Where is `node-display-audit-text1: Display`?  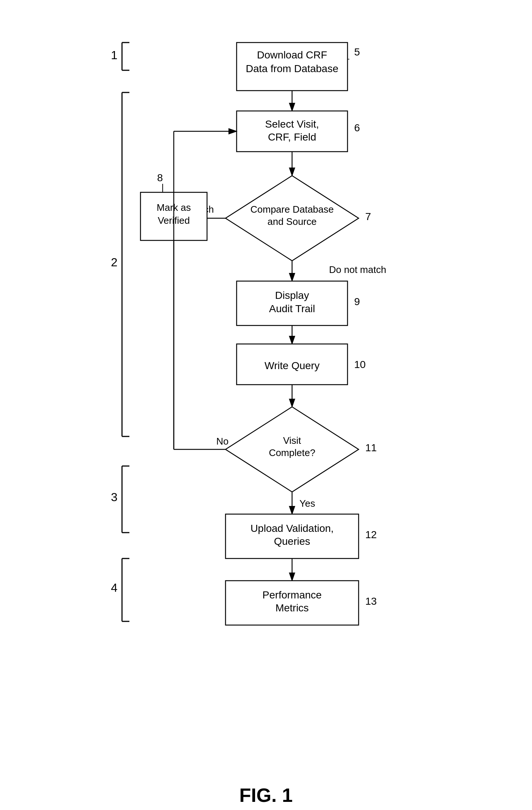
node-display-audit-text1: Display is located at coordinates (292, 295).